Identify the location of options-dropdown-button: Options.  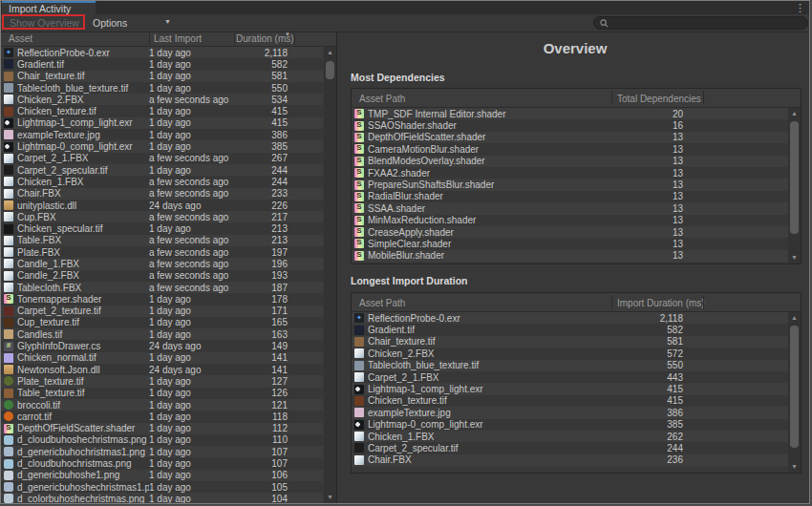
(110, 23).